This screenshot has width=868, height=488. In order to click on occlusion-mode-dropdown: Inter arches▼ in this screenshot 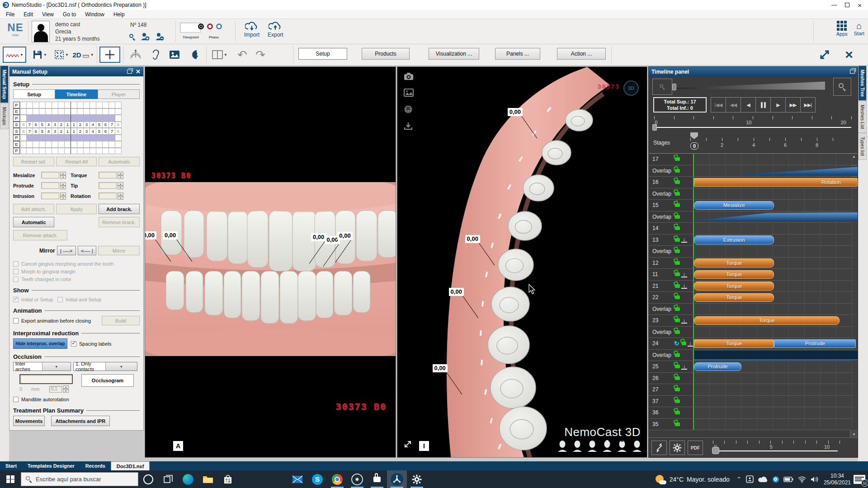, I will do `click(42, 366)`.